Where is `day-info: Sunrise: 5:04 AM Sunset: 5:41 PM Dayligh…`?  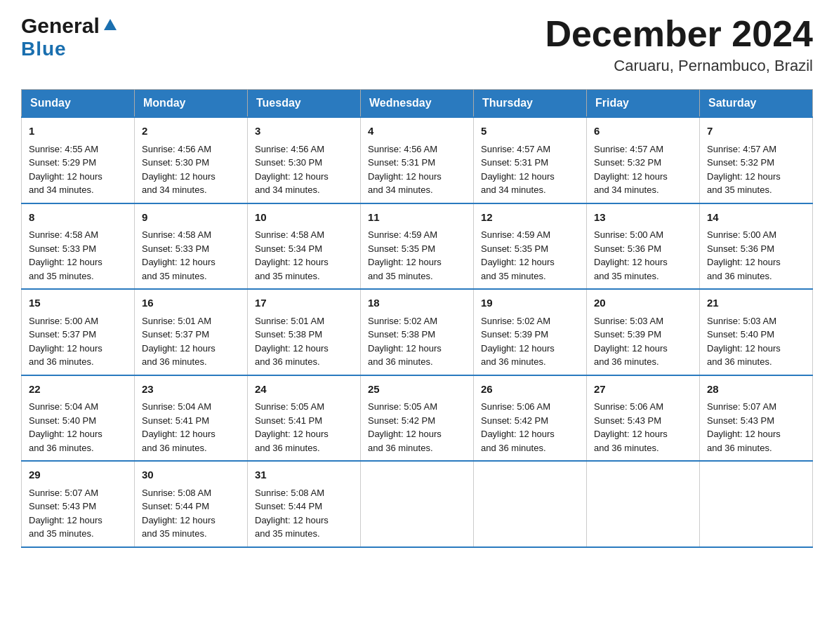 day-info: Sunrise: 5:04 AM Sunset: 5:41 PM Dayligh… is located at coordinates (191, 427).